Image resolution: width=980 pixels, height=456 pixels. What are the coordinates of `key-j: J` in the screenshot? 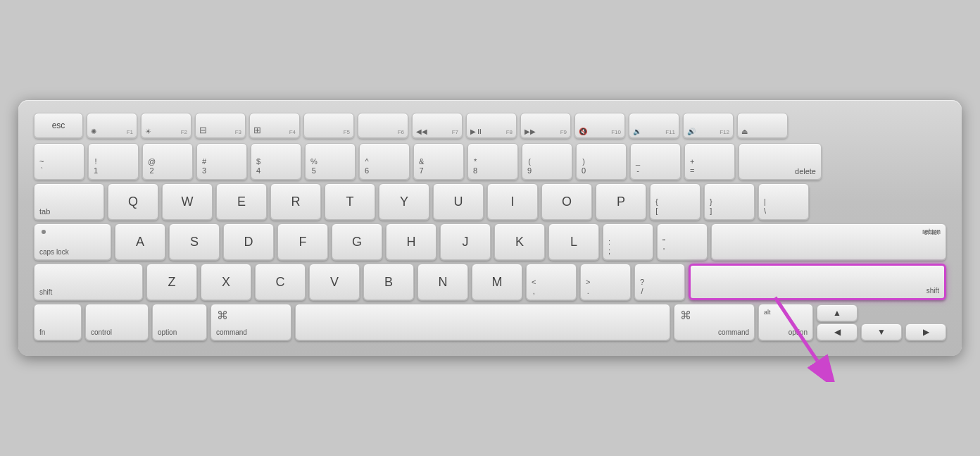 It's located at (465, 242).